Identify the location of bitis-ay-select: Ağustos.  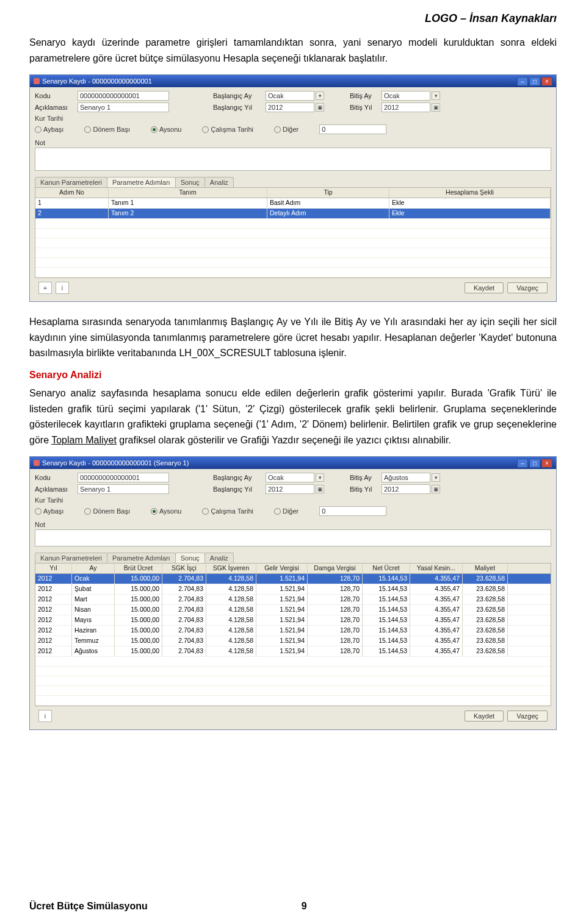
(406, 478).